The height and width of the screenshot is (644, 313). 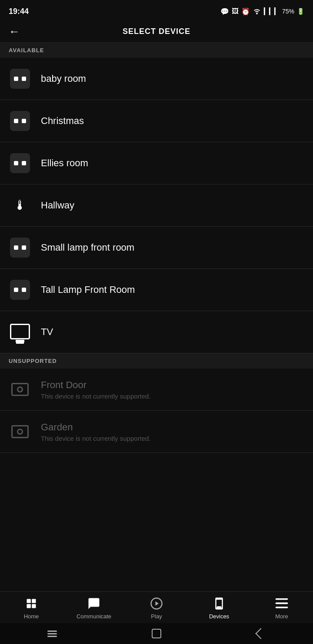 What do you see at coordinates (96, 385) in the screenshot?
I see `device-name-front-door: Front Door` at bounding box center [96, 385].